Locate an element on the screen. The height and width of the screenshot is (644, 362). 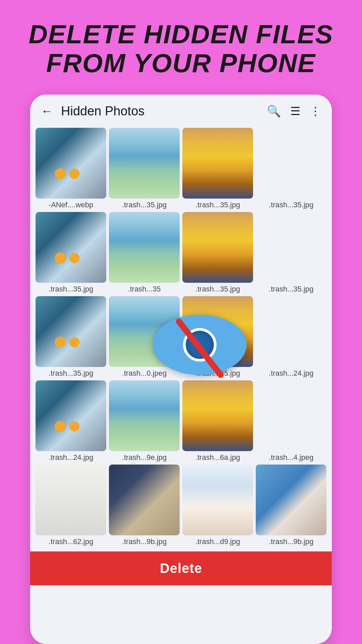
photo-filename: .trash...9e.jpg is located at coordinates (144, 458).